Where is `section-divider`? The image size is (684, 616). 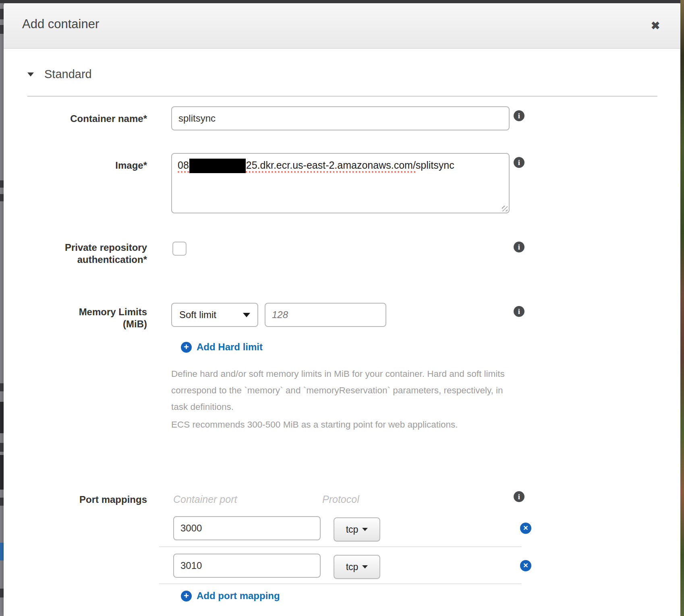 section-divider is located at coordinates (342, 96).